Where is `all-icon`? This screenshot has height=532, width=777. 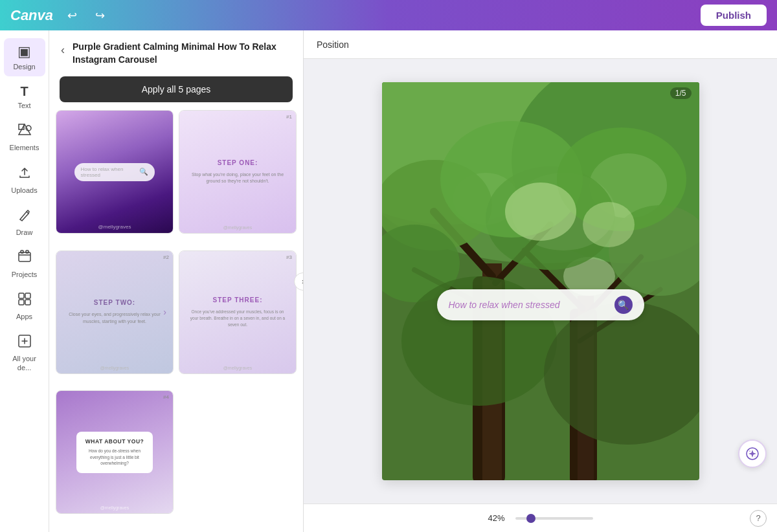
all-icon is located at coordinates (25, 343).